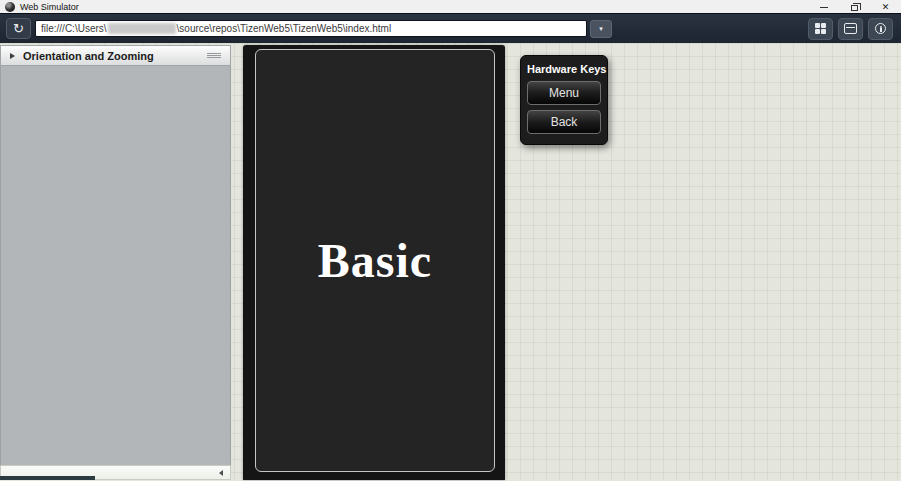 This screenshot has height=481, width=901. I want to click on window-controls: ✕, so click(854, 7).